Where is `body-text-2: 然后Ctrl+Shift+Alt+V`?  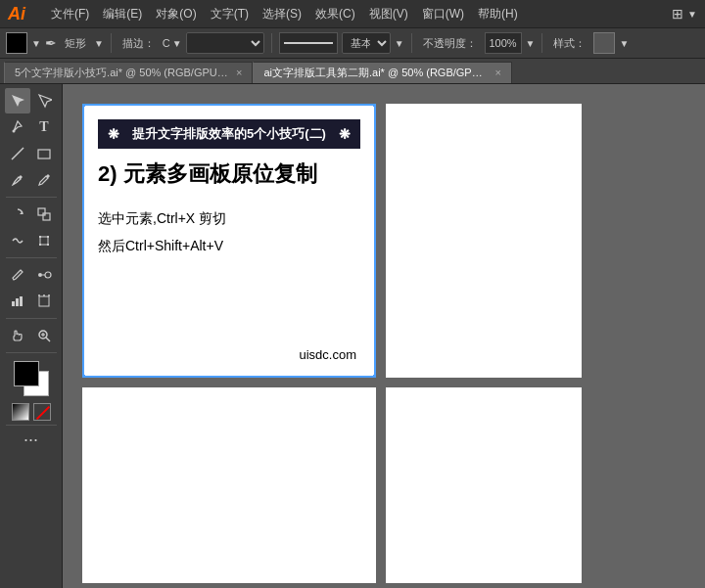
body-text-2: 然后Ctrl+Shift+Alt+V is located at coordinates (229, 246).